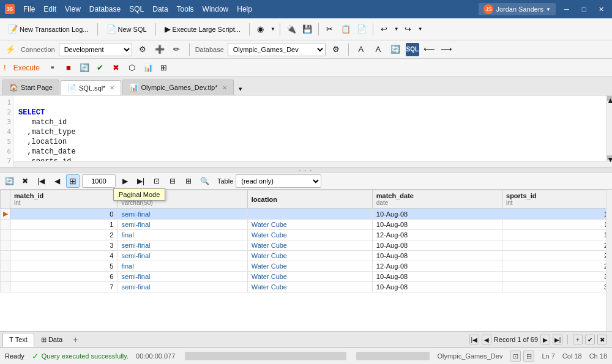 Image resolution: width=612 pixels, height=364 pixels. What do you see at coordinates (204, 181) in the screenshot?
I see `results-search-button: 🔍` at bounding box center [204, 181].